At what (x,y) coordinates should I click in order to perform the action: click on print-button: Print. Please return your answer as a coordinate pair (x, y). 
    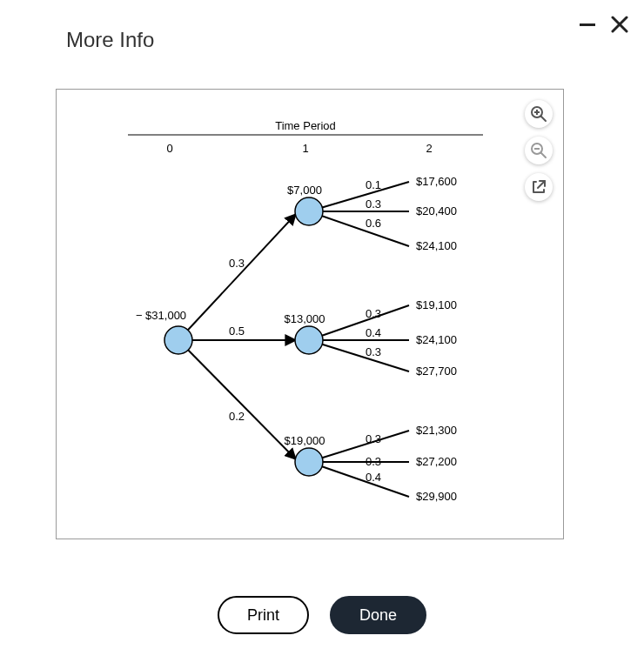
    Looking at the image, I should click on (263, 615).